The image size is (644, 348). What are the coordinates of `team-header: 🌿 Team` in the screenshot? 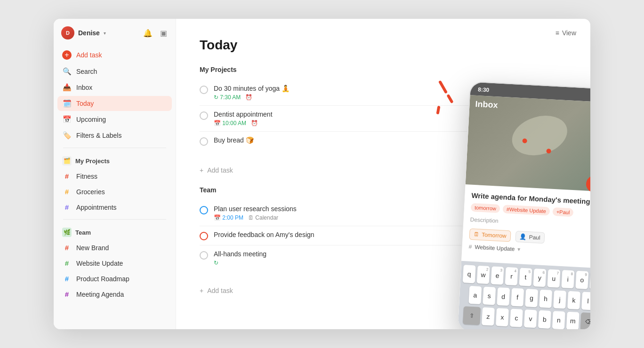 It's located at (115, 232).